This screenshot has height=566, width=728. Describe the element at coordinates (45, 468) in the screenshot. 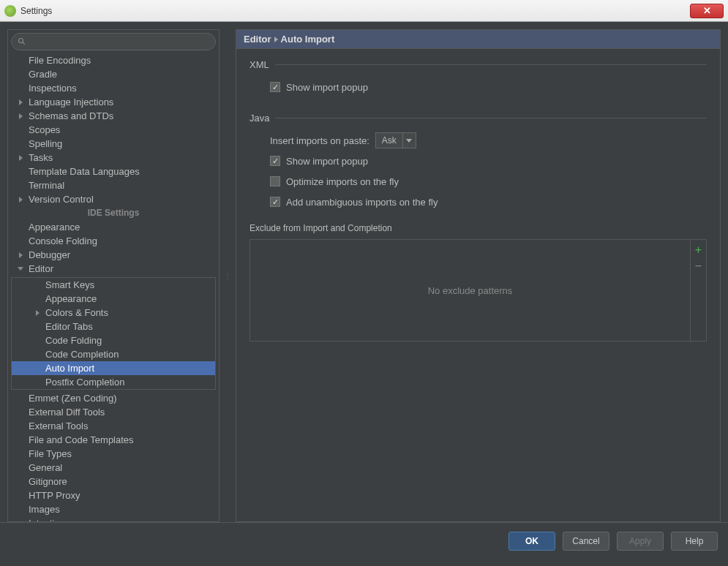

I see `tree-item-label: General` at that location.